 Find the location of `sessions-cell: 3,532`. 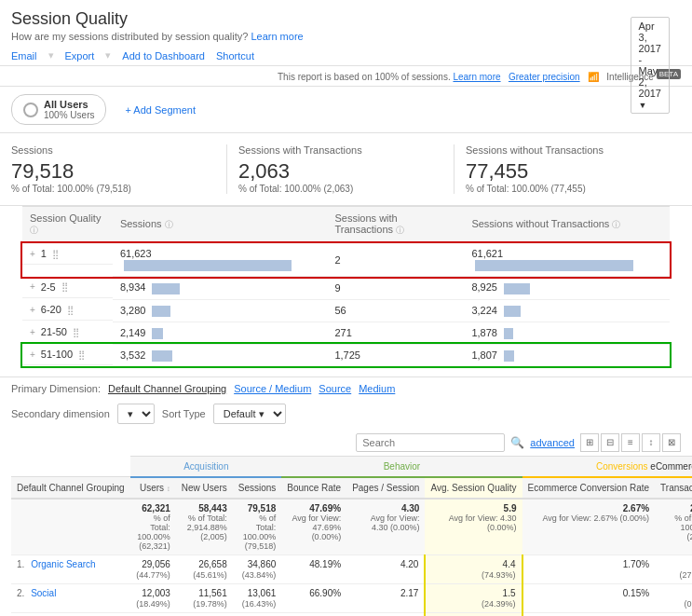

sessions-cell: 3,532 is located at coordinates (220, 355).